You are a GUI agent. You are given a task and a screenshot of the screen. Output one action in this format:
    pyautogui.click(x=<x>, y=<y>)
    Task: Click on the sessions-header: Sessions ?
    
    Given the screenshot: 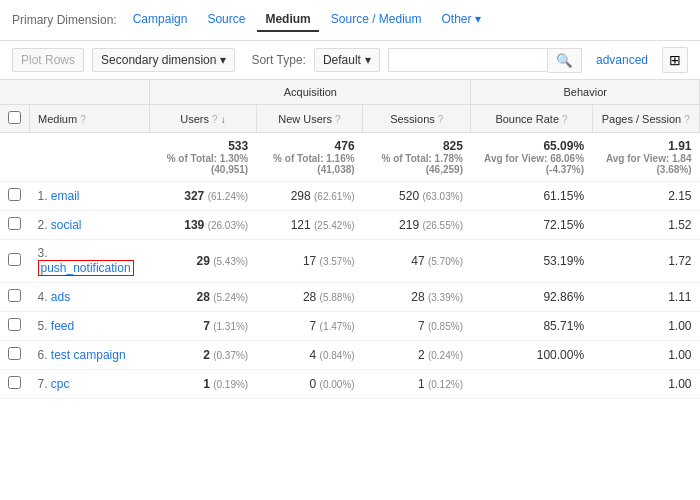 What is the action you would take?
    pyautogui.click(x=417, y=119)
    